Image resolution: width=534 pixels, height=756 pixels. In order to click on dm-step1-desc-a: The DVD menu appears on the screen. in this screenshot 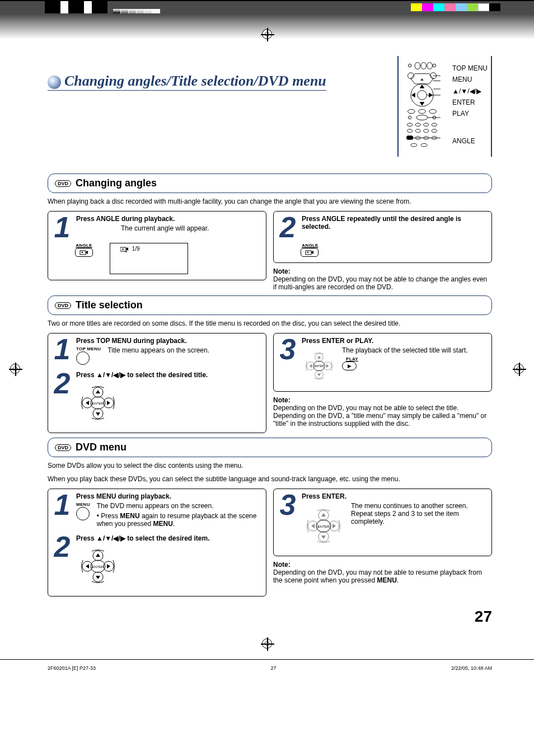, I will do `click(179, 506)`.